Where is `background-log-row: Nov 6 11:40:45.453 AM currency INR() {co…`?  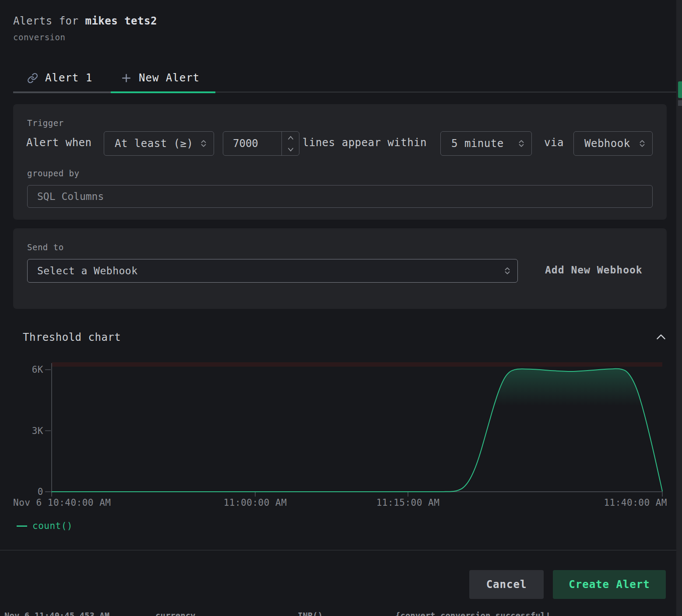
background-log-row: Nov 6 11:40:45.453 AM currency INR() {co… is located at coordinates (338, 613).